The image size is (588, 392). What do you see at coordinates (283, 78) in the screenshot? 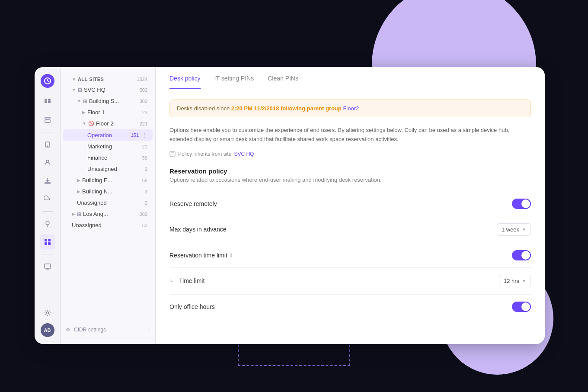
I see `tab-clean-pins: Clean PINs` at bounding box center [283, 78].